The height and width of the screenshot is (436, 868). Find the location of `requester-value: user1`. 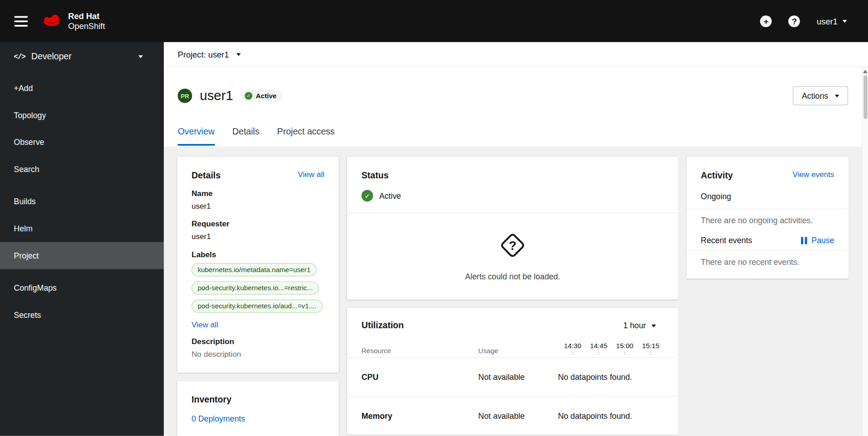

requester-value: user1 is located at coordinates (258, 236).